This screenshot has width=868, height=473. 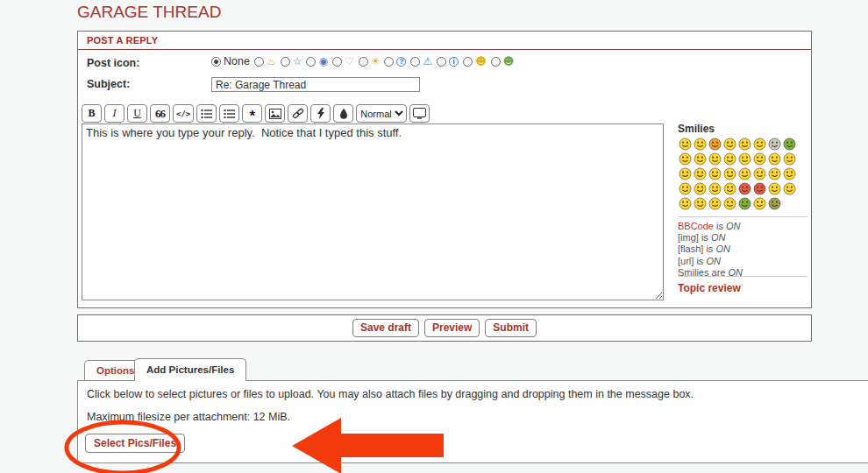 I want to click on italic-button: I, so click(x=114, y=114).